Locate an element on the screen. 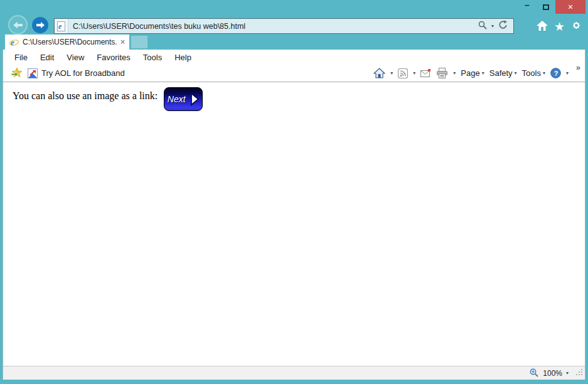 Image resolution: width=588 pixels, height=384 pixels. favorite-item-aol: Try AOL for Broadband is located at coordinates (77, 73).